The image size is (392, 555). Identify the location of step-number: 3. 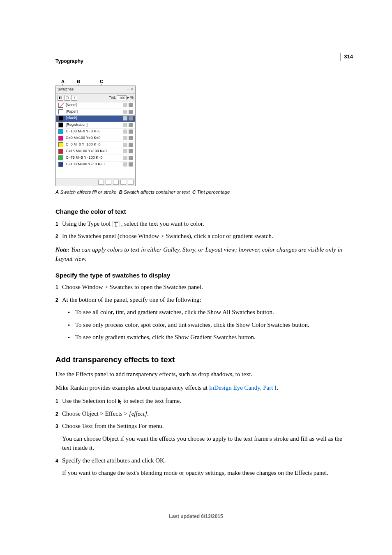
(59, 426).